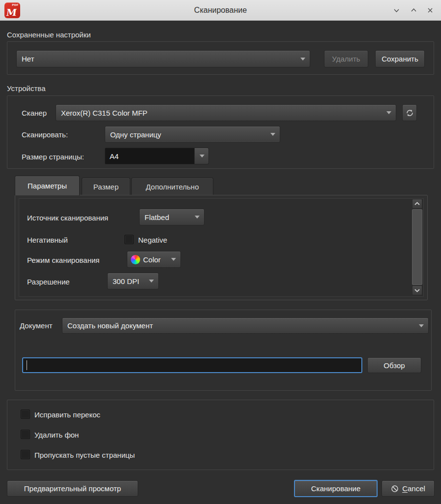  Describe the element at coordinates (220, 10) in the screenshot. I see `window-title: Сканирование` at that location.